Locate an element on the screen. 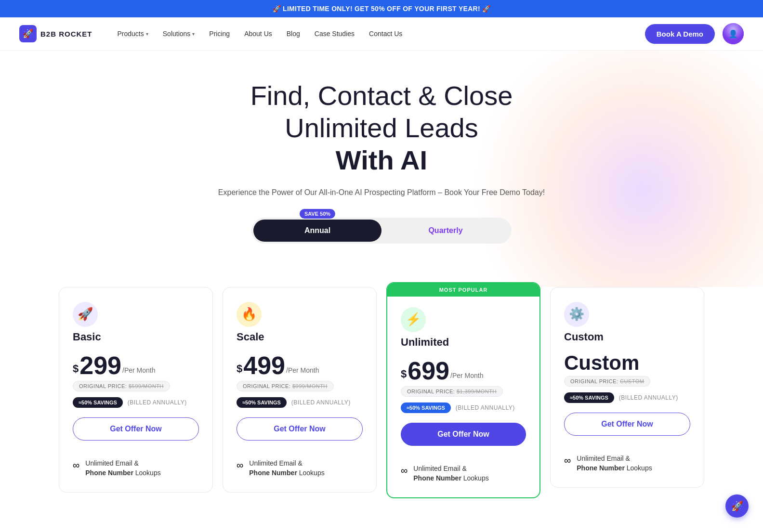 The image size is (763, 532). hero-title-line3: With AI is located at coordinates (382, 160).